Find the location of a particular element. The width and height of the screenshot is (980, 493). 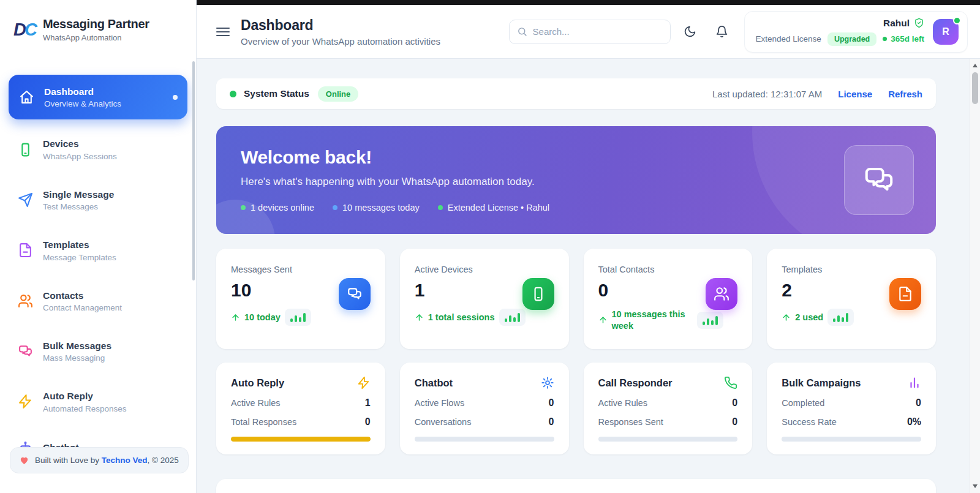

sidebar-item-single-message: Single Message Test Messages is located at coordinates (98, 200).